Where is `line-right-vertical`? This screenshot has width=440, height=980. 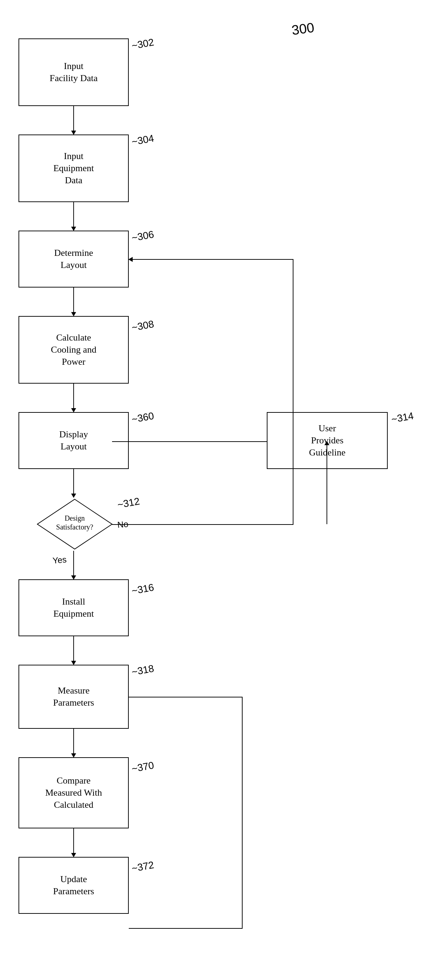
line-right-vertical is located at coordinates (293, 392).